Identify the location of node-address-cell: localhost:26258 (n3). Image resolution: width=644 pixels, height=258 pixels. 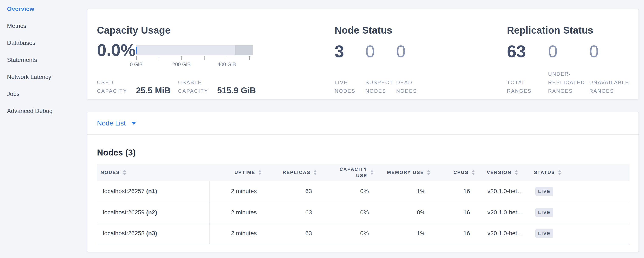
(153, 233).